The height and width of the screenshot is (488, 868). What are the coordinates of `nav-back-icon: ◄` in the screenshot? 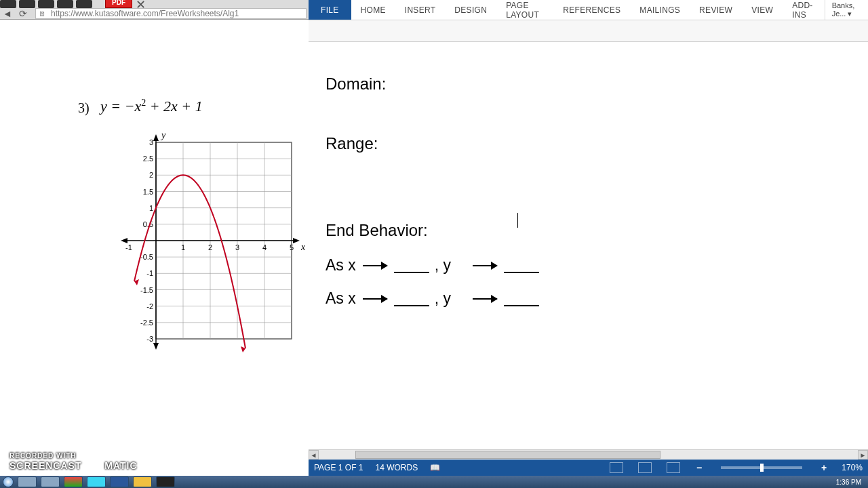 It's located at (7, 14).